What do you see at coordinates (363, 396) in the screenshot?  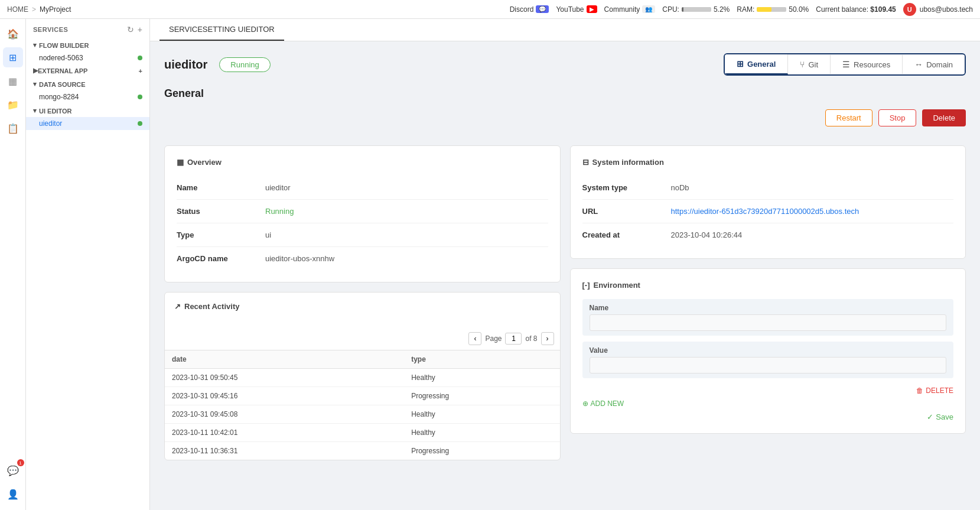 I see `table-row: 2023-10-31 09:45:16Progressing` at bounding box center [363, 396].